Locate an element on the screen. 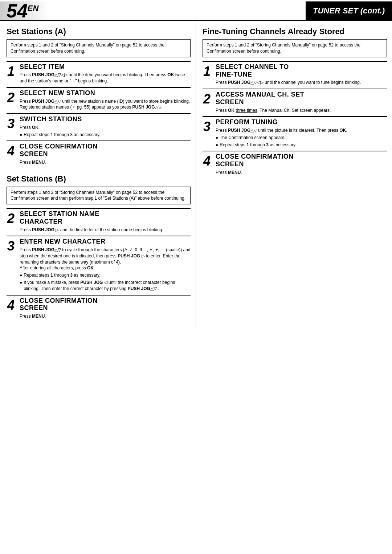  step-b3-content: Enter New Character Press PUSH JOG△▽ to … is located at coordinates (105, 265).